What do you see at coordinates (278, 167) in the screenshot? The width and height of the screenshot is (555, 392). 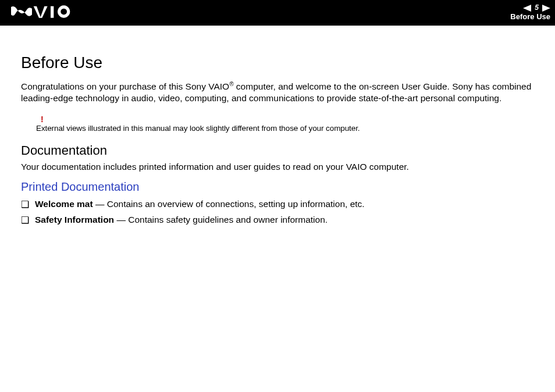 I see `documentation-intro: Your documentation includes printed info…` at bounding box center [278, 167].